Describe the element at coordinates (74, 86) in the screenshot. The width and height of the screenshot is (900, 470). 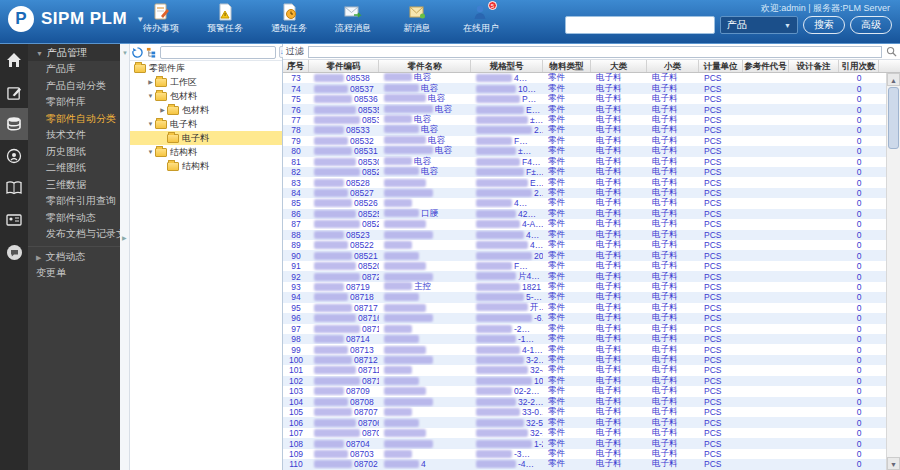
I see `sidebar-item: 产品自动分类` at that location.